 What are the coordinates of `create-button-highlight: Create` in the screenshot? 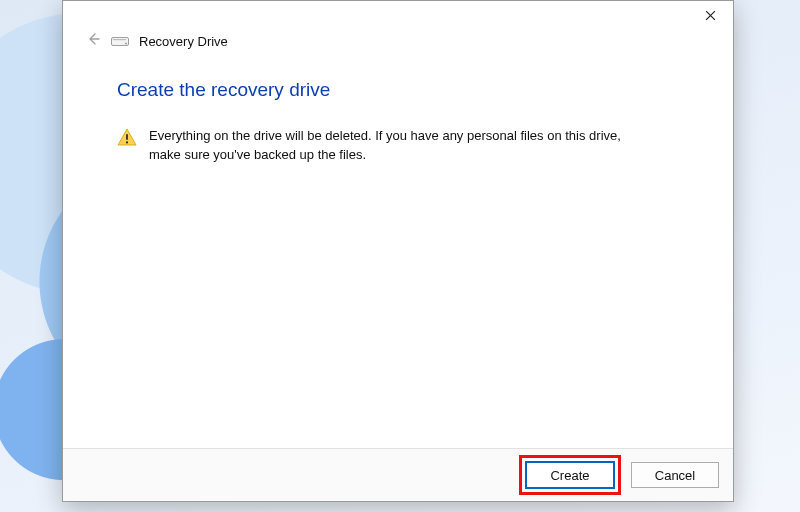 It's located at (570, 475).